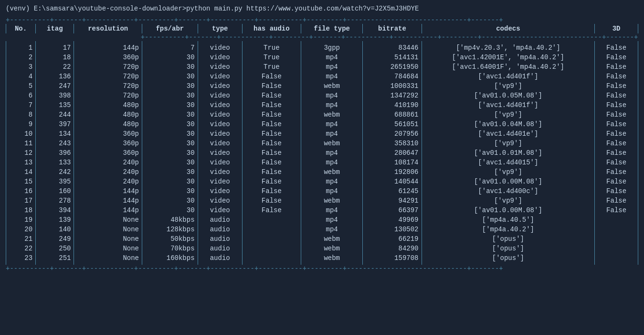 The height and width of the screenshot is (335, 644). I want to click on table-row: 14242240p30videoFalsewebm192806['vp9']Fa…, so click(322, 172).